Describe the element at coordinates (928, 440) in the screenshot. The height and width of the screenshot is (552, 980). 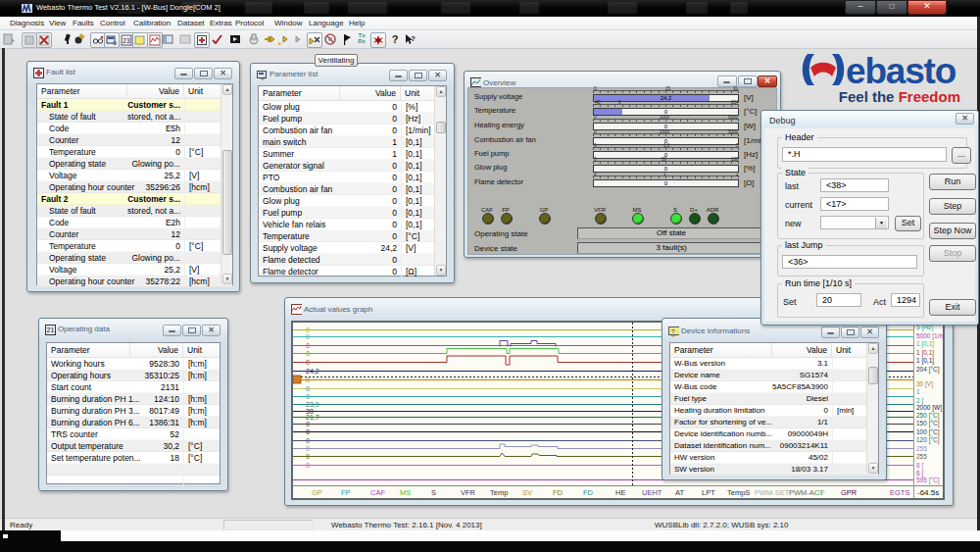
I see `svg-text: 120 [°C]` at that location.